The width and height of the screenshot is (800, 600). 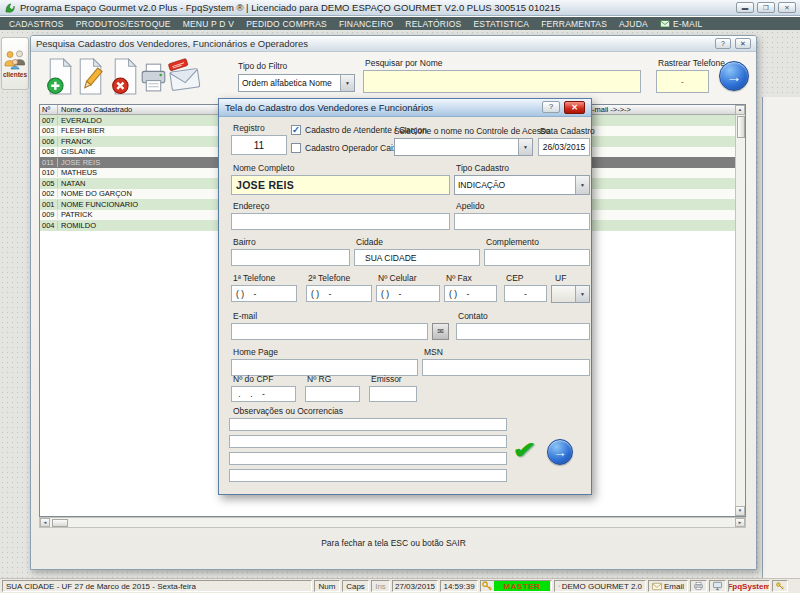 What do you see at coordinates (380, 586) in the screenshot?
I see `status-insert: Ins` at bounding box center [380, 586].